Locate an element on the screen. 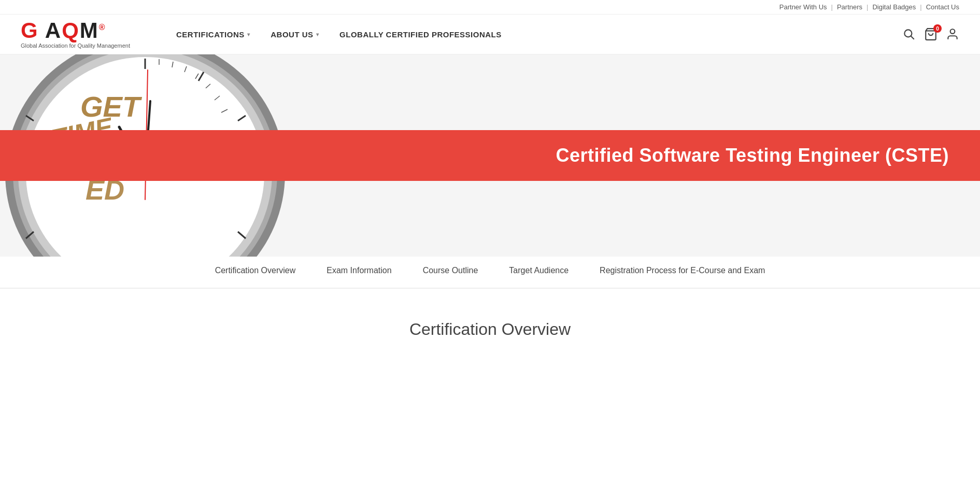 This screenshot has height=494, width=980. logo-reg: ® is located at coordinates (103, 27).